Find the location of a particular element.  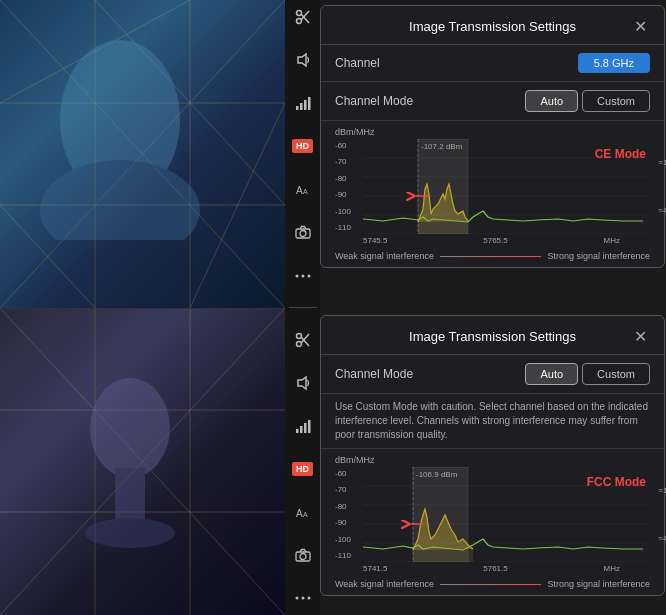

dist-1km-bottom: ≈1km is located at coordinates (662, 490).